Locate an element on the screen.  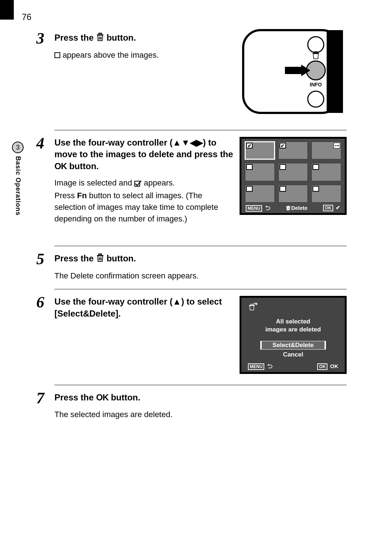
step3-body: appears above the images. is located at coordinates (144, 55).